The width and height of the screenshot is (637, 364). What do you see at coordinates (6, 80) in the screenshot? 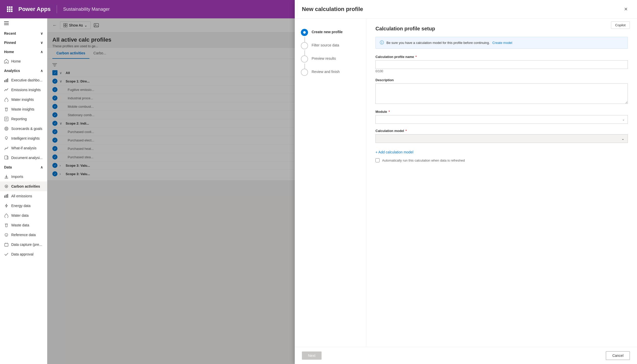
I see `chart-icon` at bounding box center [6, 80].